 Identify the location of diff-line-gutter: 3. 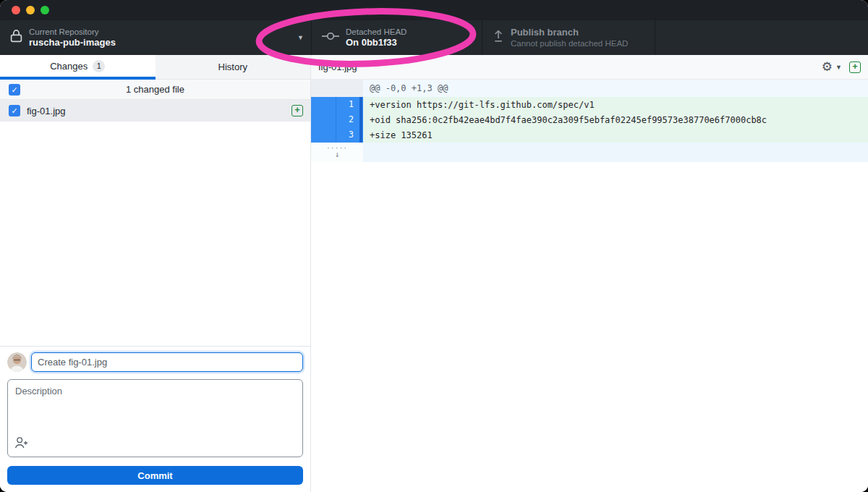
(337, 135).